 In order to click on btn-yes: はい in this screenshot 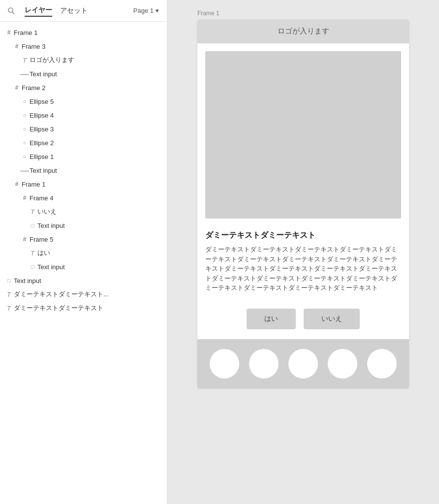, I will do `click(271, 319)`.